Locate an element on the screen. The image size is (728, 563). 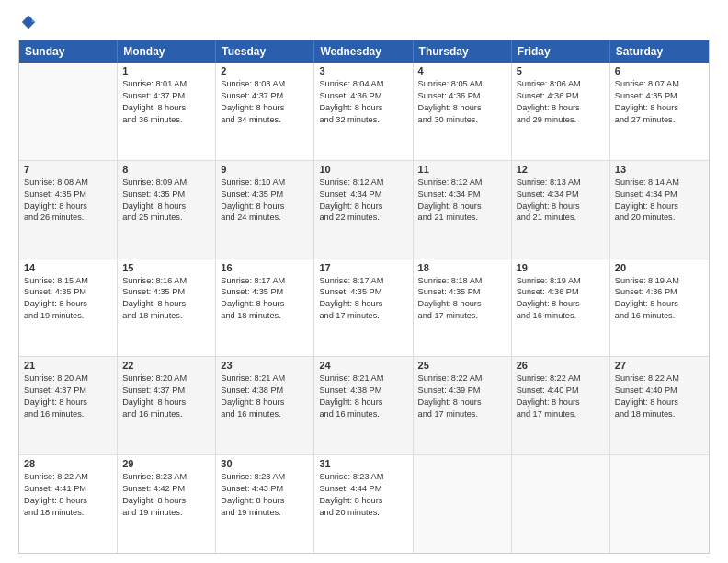
weekday-header-thursday: Thursday is located at coordinates (463, 52).